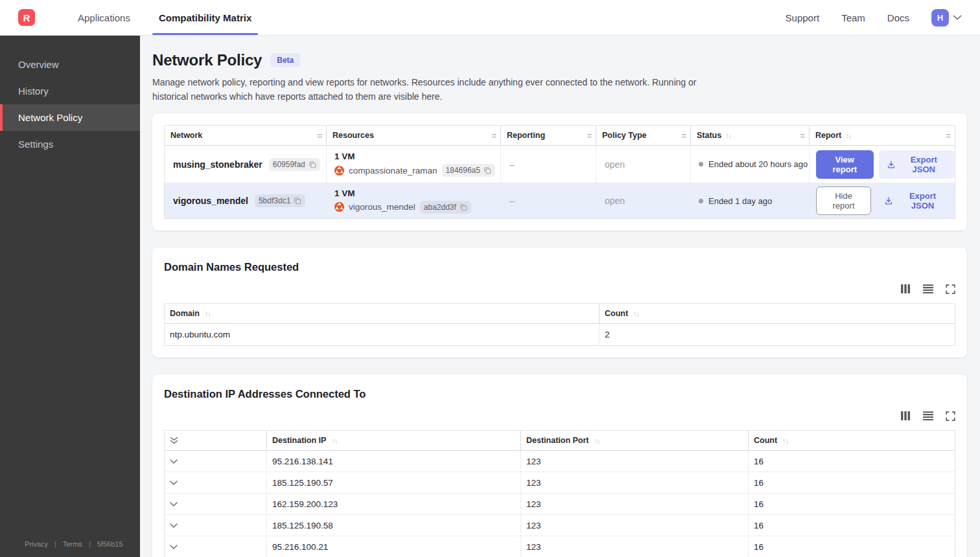 This screenshot has height=557, width=980. Describe the element at coordinates (709, 135) in the screenshot. I see `column-label: Status` at that location.